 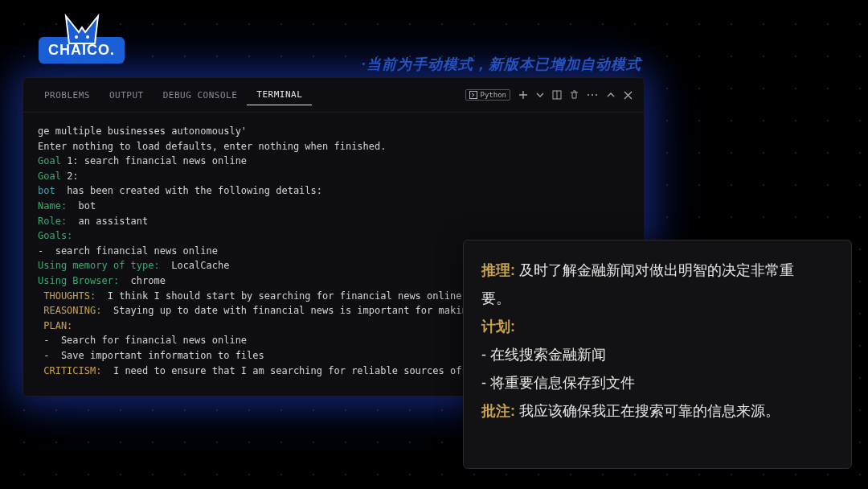 What do you see at coordinates (334, 206) in the screenshot?
I see `term-line: Name: bot` at bounding box center [334, 206].